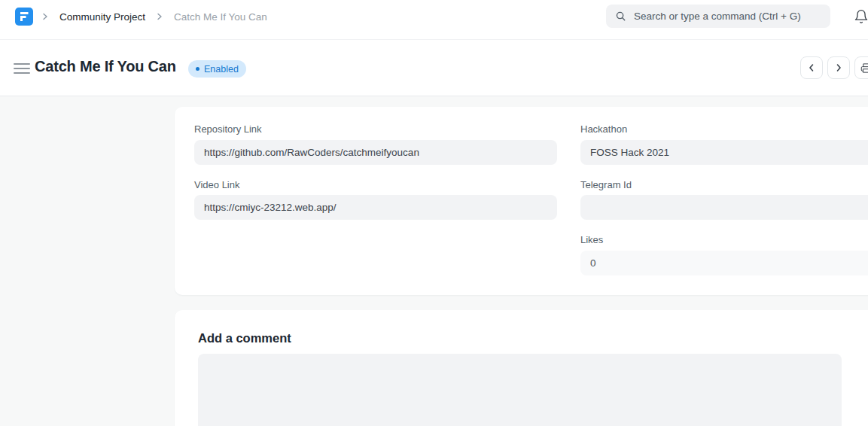  Describe the element at coordinates (22, 68) in the screenshot. I see `sidebar-toggle-button` at that location.